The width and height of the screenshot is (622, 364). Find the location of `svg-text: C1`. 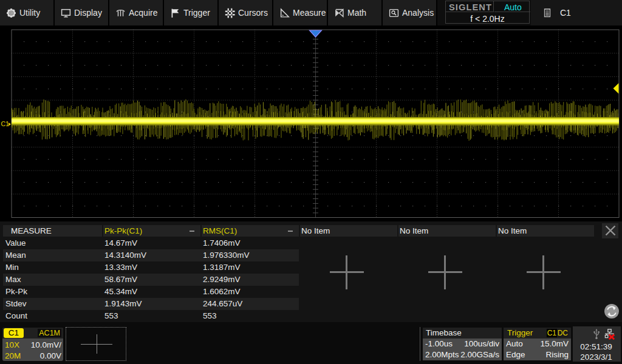

svg-text: C1 is located at coordinates (5, 124).